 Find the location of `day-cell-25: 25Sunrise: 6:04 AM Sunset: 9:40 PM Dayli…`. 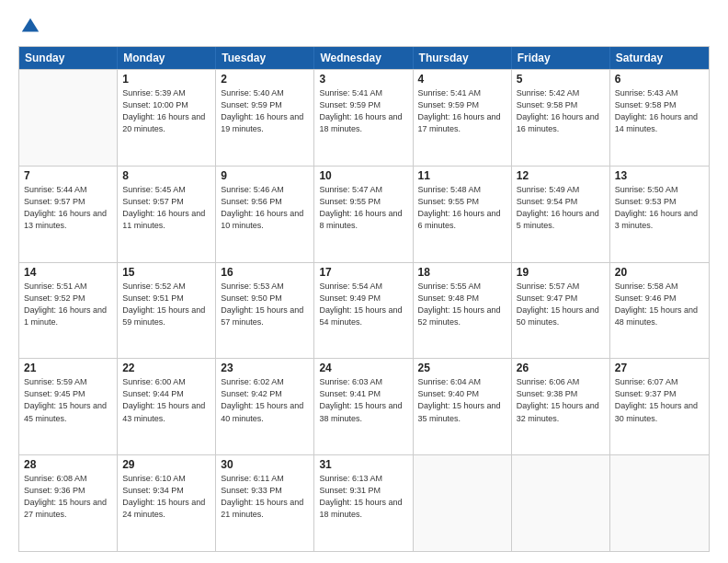

day-cell-25: 25Sunrise: 6:04 AM Sunset: 9:40 PM Dayli… is located at coordinates (463, 407).